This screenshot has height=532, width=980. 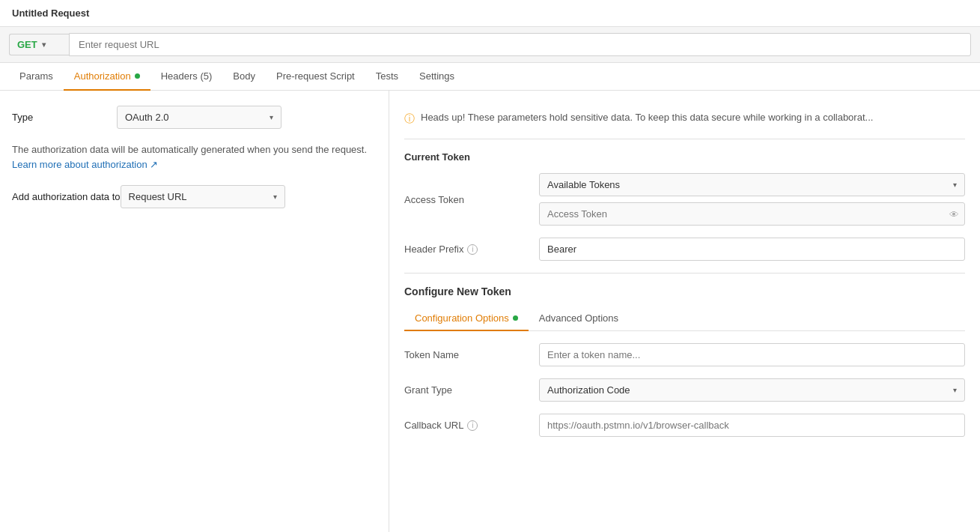 I want to click on info-banner: ⓘ Heads up! These parameters hold sensit…, so click(x=684, y=121).